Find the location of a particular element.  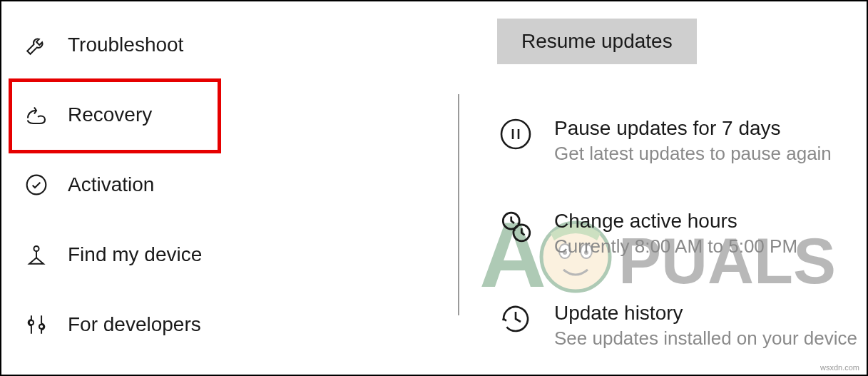

sidebar-item-label: Troubleshoot is located at coordinates (126, 45).